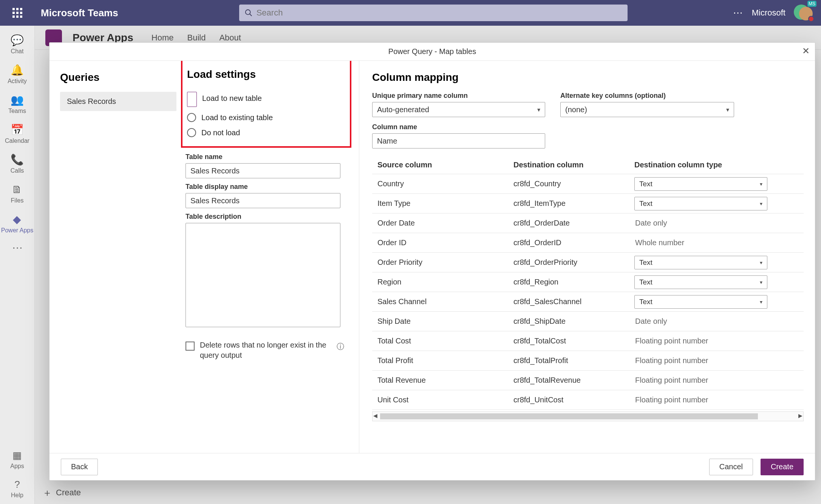 This screenshot has height=504, width=821. What do you see at coordinates (79, 467) in the screenshot?
I see `back-button: Back` at bounding box center [79, 467].